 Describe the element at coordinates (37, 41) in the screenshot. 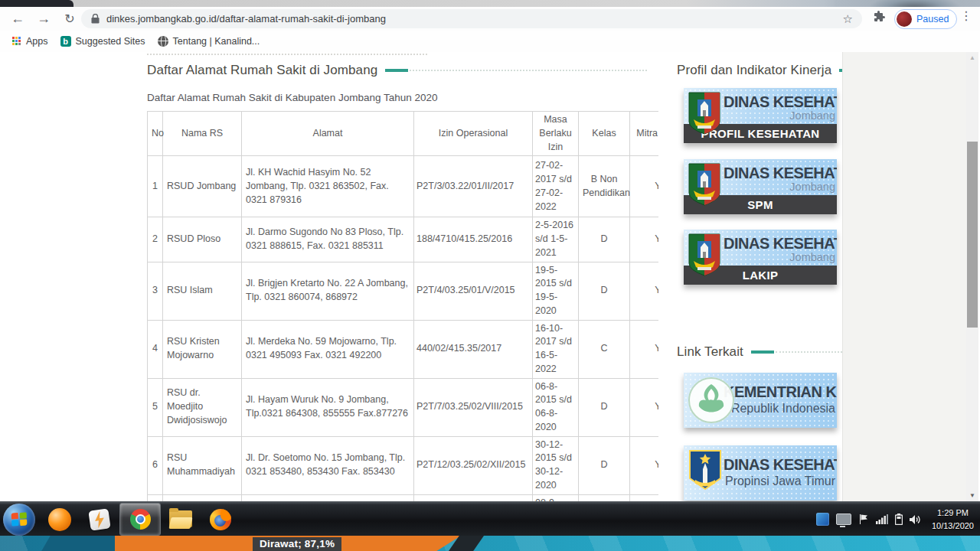

I see `bookmark-label: Apps` at that location.